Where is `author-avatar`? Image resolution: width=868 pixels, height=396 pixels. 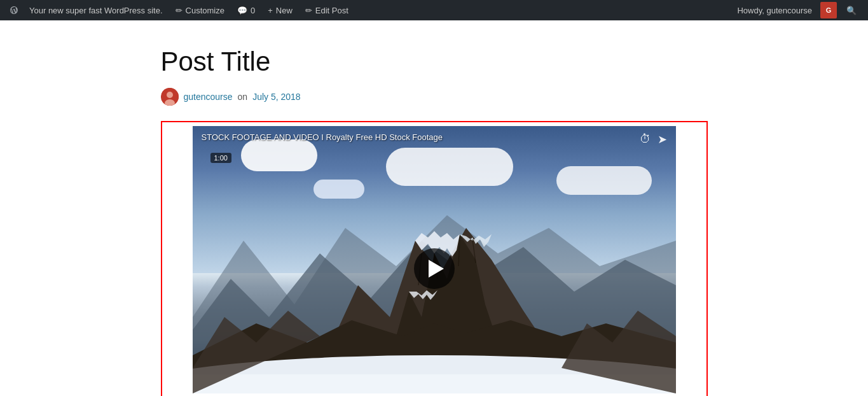
author-avatar is located at coordinates (170, 97).